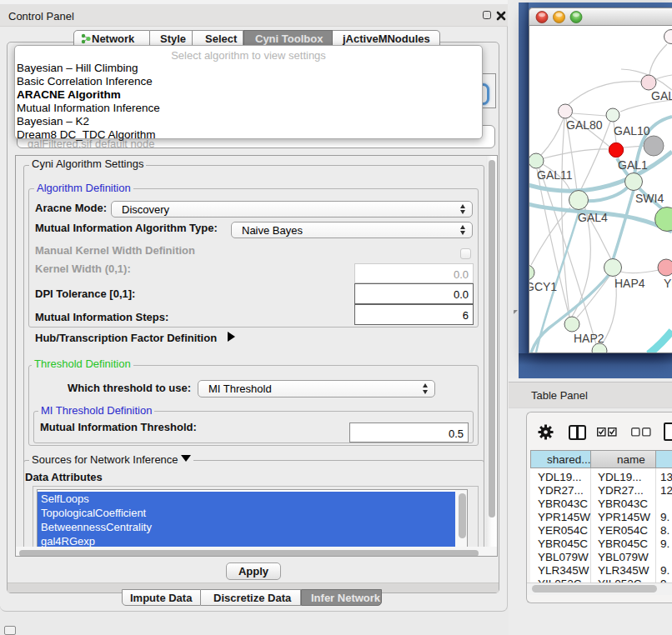 This screenshot has height=635, width=672. What do you see at coordinates (649, 198) in the screenshot?
I see `svg-text: SWI4` at bounding box center [649, 198].